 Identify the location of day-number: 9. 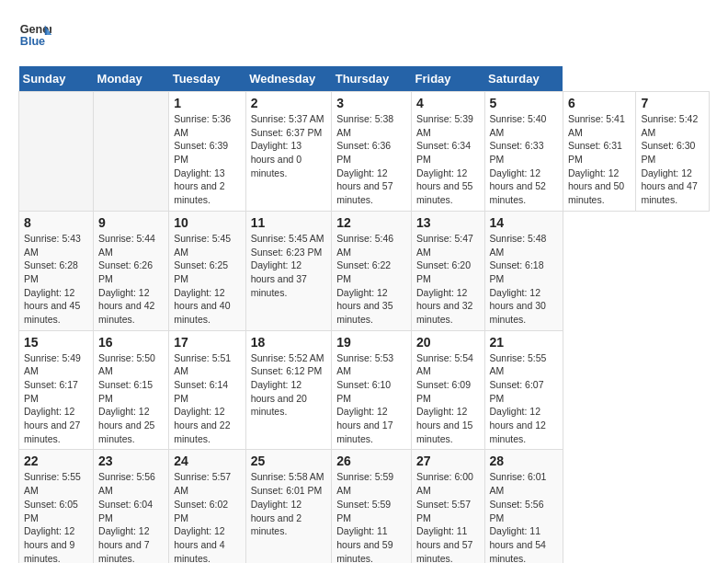
(131, 223).